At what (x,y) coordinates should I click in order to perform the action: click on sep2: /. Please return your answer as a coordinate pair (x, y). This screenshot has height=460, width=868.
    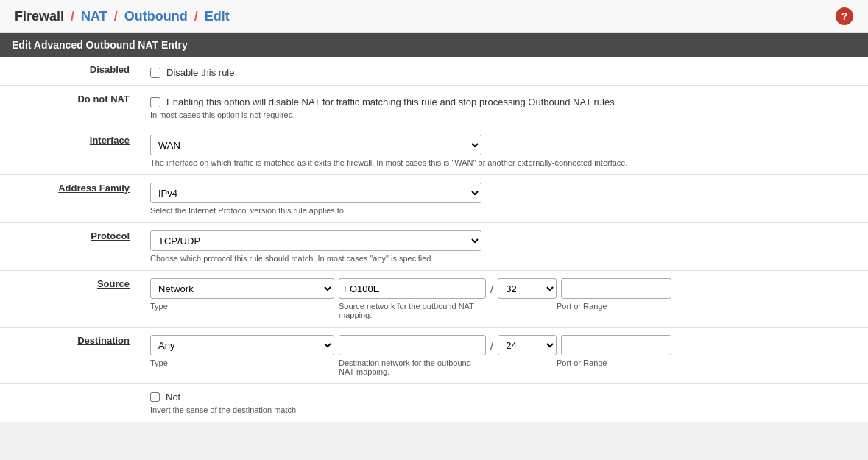
    Looking at the image, I should click on (114, 16).